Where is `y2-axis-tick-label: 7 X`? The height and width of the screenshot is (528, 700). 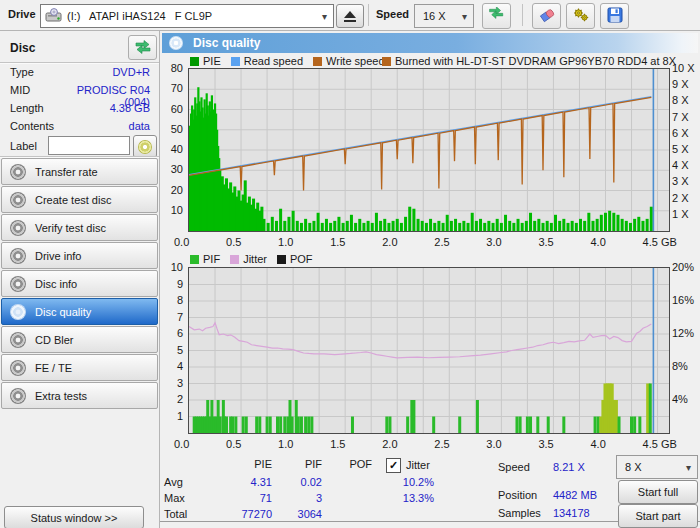
y2-axis-tick-label: 7 X is located at coordinates (680, 117).